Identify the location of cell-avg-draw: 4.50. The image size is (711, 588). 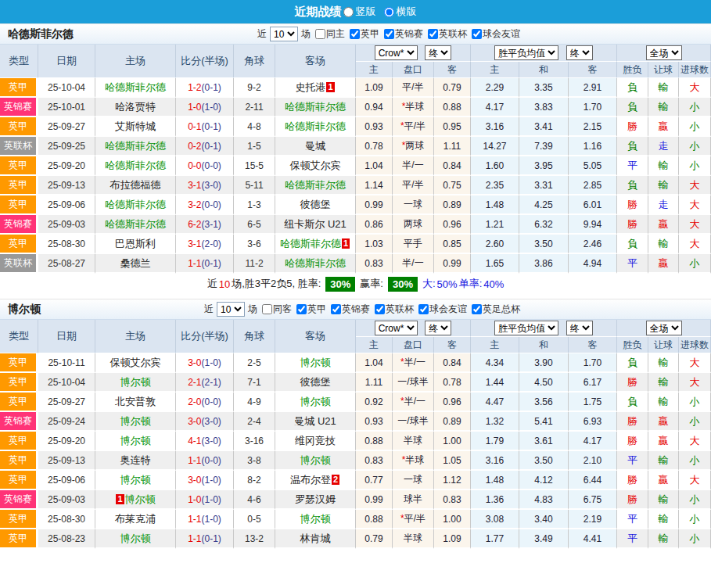
(544, 383).